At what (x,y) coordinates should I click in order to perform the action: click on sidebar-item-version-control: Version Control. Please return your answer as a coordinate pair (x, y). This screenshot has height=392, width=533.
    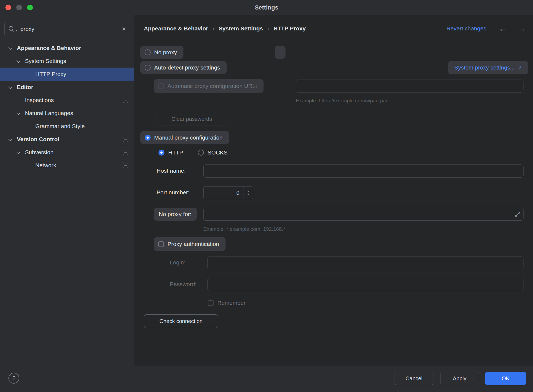
    Looking at the image, I should click on (67, 139).